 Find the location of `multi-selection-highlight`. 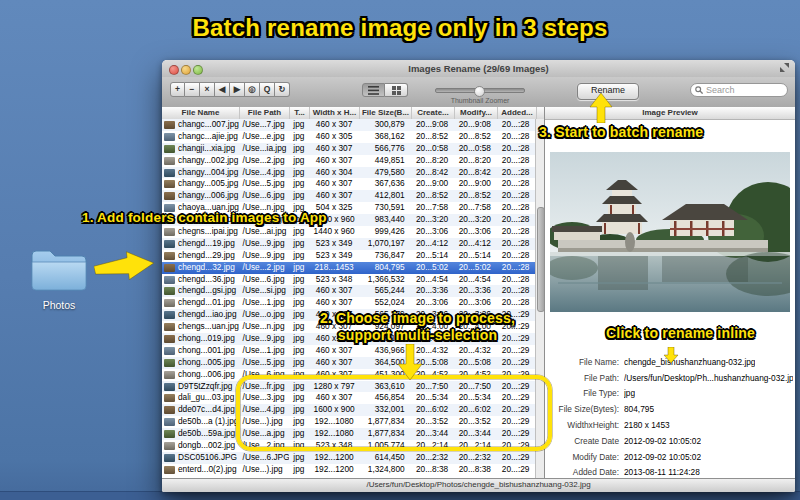

multi-selection-highlight is located at coordinates (394, 413).